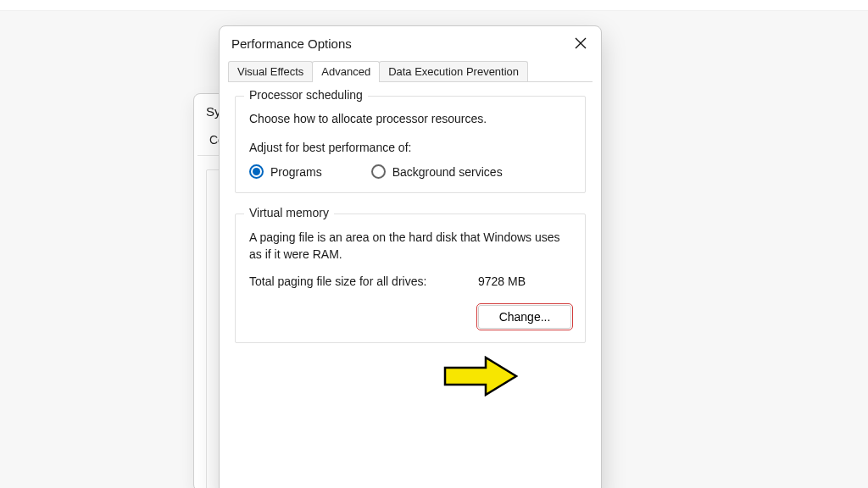  I want to click on paging-size-row: Total paging file size for all drives: 9…, so click(410, 281).